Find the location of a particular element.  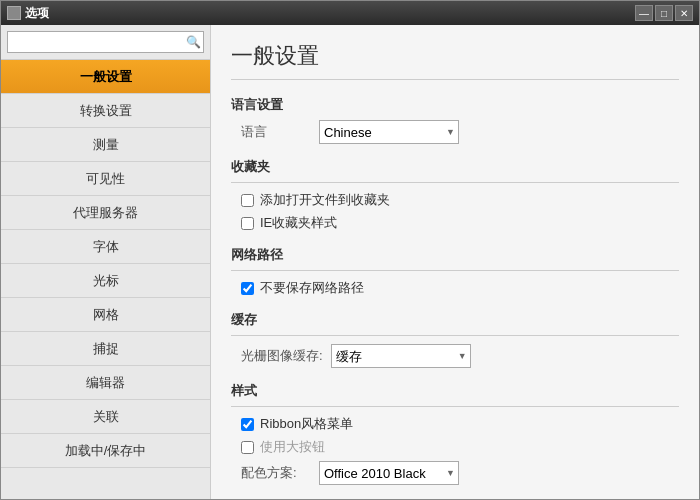

cache-section-title: 缓存 is located at coordinates (455, 320).